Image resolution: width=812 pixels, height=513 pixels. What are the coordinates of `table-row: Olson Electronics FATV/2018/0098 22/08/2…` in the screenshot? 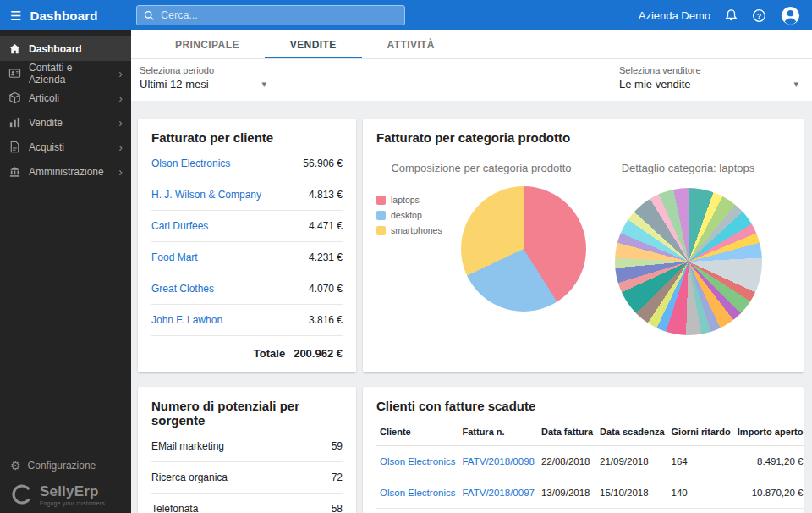 It's located at (590, 462).